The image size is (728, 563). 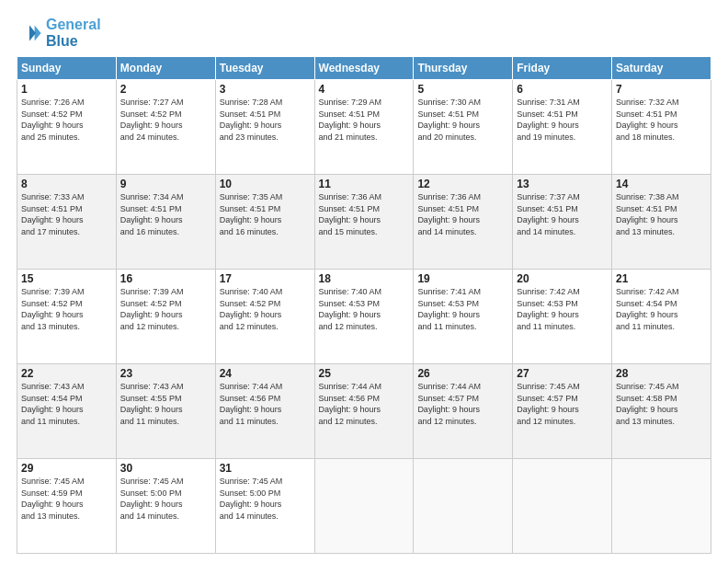 What do you see at coordinates (463, 68) in the screenshot?
I see `dow-thursday: Thursday` at bounding box center [463, 68].